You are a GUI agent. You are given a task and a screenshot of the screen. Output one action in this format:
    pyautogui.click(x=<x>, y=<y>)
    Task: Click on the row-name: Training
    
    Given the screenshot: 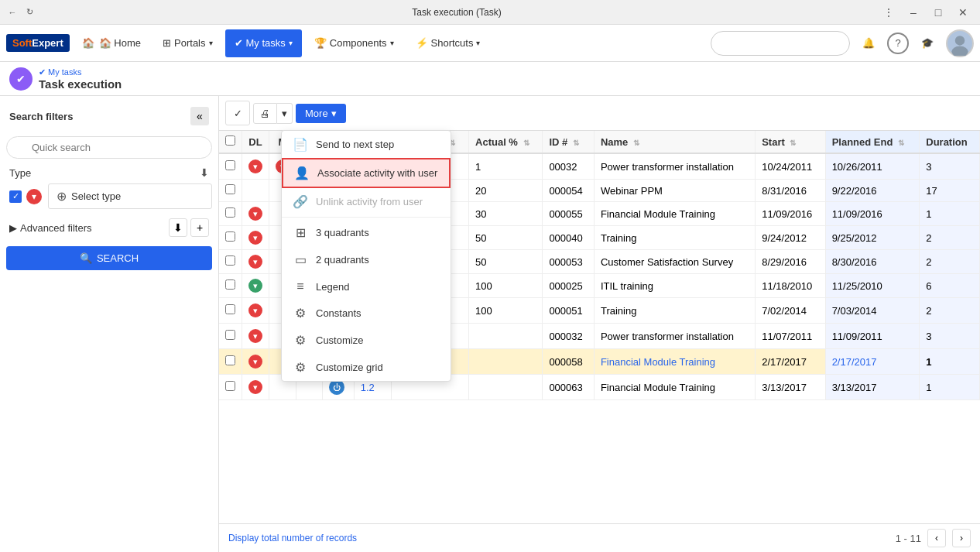 What is the action you would take?
    pyautogui.click(x=674, y=238)
    